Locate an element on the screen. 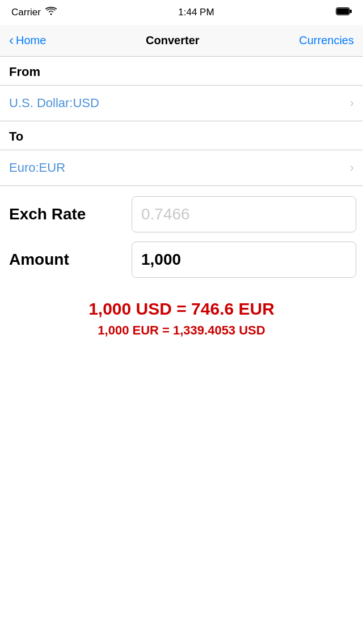 The width and height of the screenshot is (363, 644). from-label: From is located at coordinates (182, 71).